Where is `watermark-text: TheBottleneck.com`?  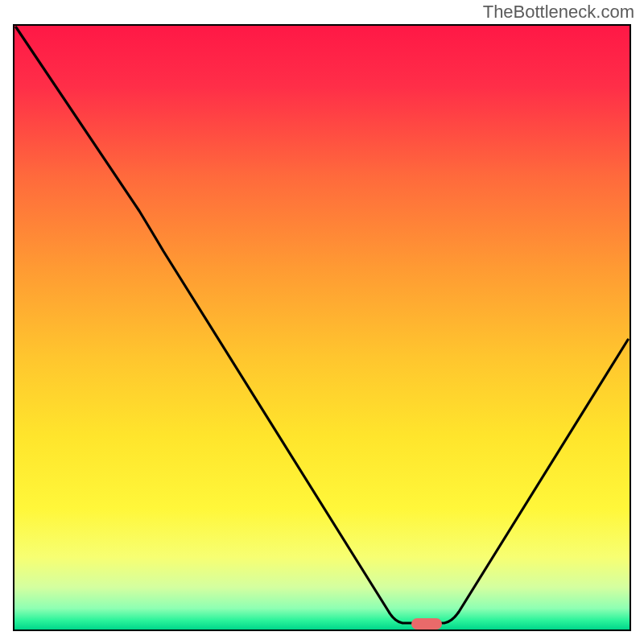 watermark-text: TheBottleneck.com is located at coordinates (559, 12).